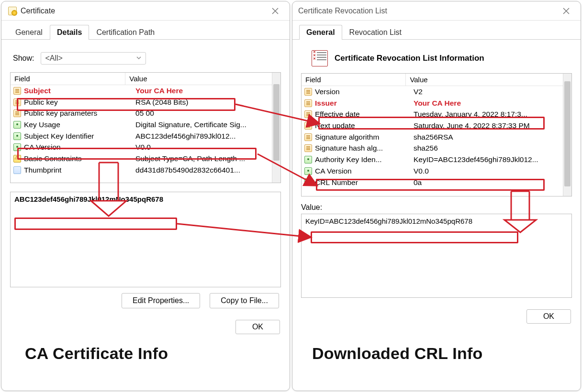  What do you see at coordinates (203, 102) in the screenshot?
I see `row-value: RSA (2048 Bits)` at bounding box center [203, 102].